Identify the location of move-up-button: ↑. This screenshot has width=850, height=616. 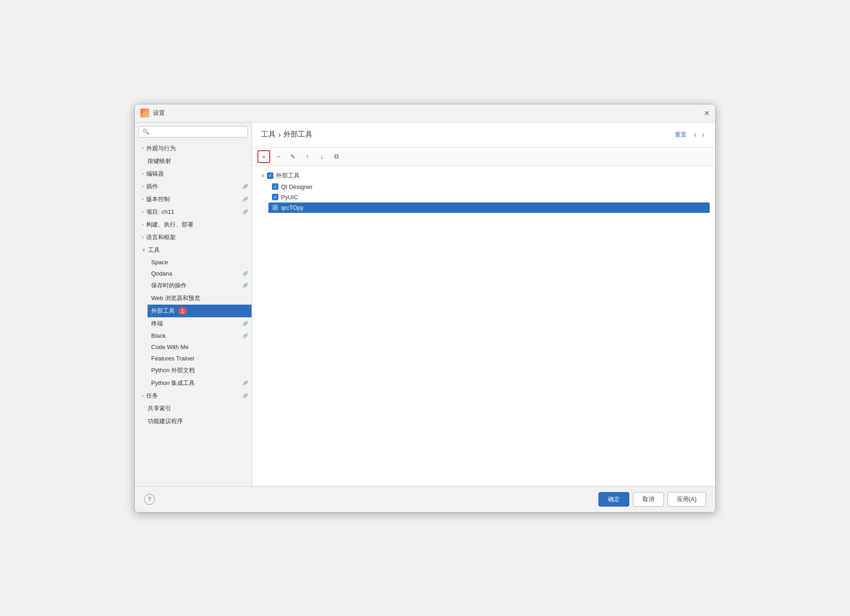
(307, 157).